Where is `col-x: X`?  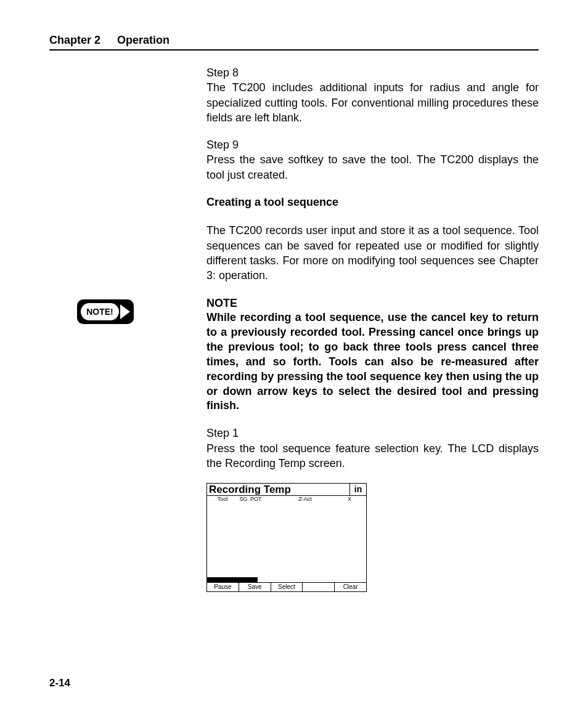 col-x: X is located at coordinates (345, 499).